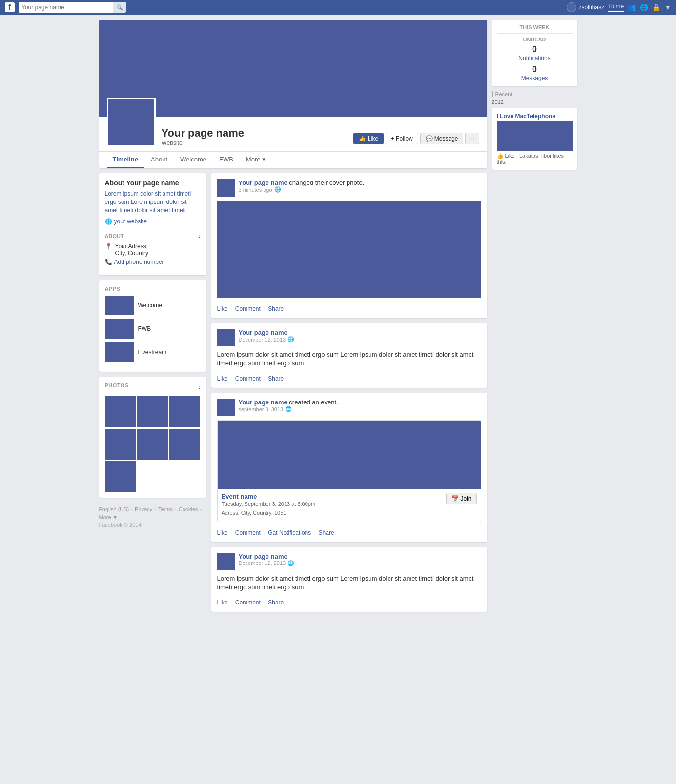  What do you see at coordinates (131, 122) in the screenshot?
I see `profile-picture` at bounding box center [131, 122].